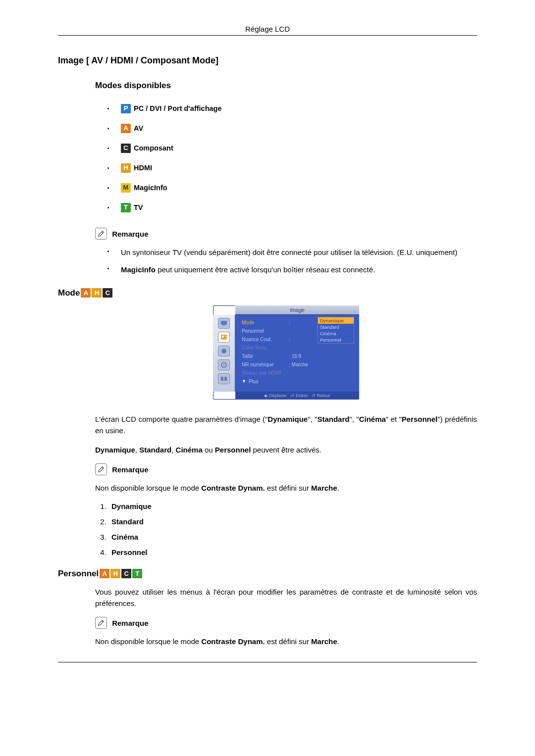  I want to click on bottom-divider, so click(268, 662).